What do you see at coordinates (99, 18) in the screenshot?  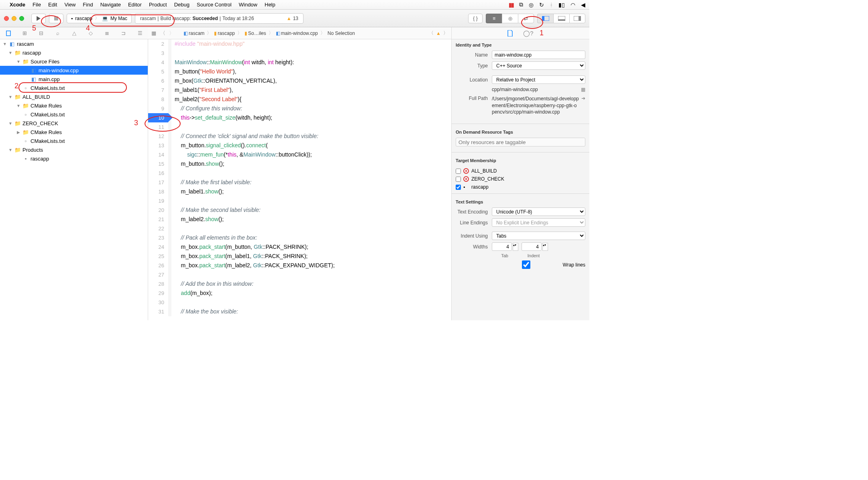 I see `scheme-selector: ▪ rascapp 〉 💻 My Mac` at bounding box center [99, 18].